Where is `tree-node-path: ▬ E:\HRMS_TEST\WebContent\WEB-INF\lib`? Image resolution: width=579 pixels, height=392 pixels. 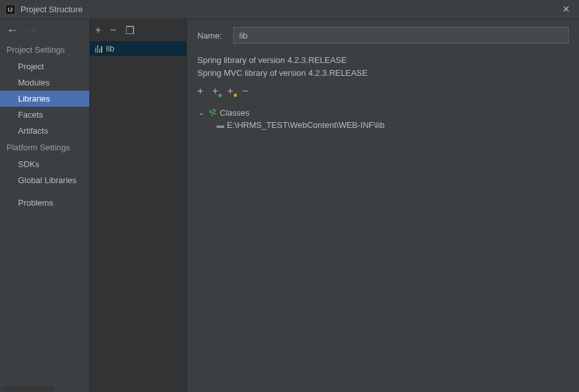
tree-node-path: ▬ E:\HRMS_TEST\WebContent\WEB-INF\lib is located at coordinates (393, 125).